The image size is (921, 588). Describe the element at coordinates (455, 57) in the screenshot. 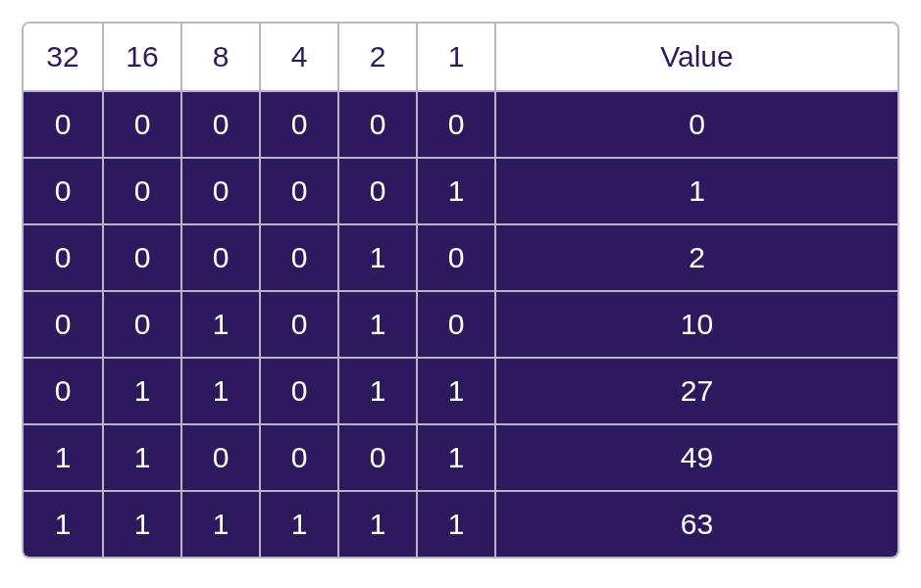

I see `header-col-1: 1` at that location.